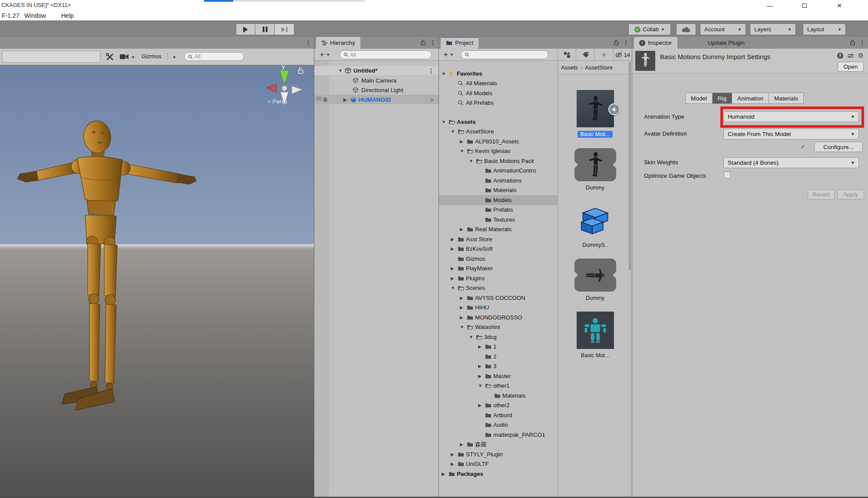 The height and width of the screenshot is (498, 868). I want to click on project-tree-item: ▶Master, so click(498, 376).